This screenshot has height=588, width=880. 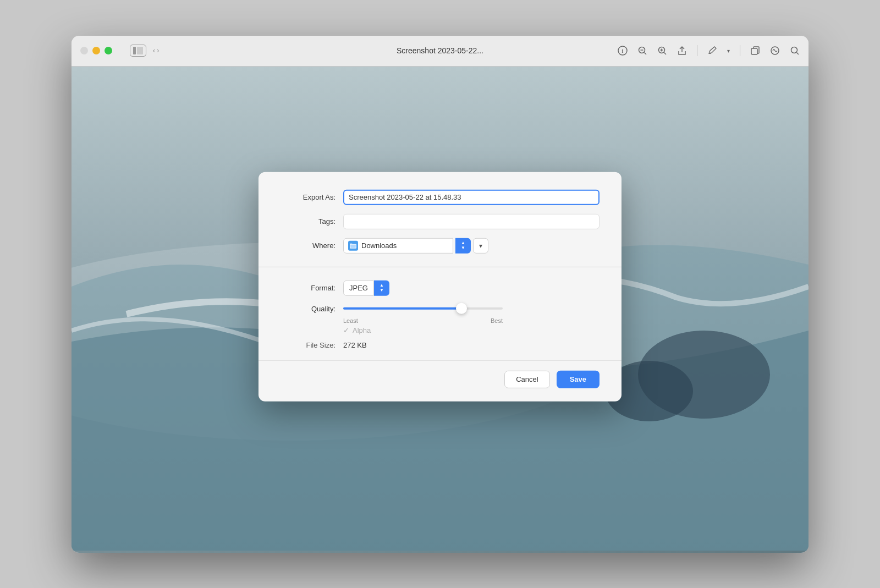 I want to click on sidebar-toggle-button, so click(x=138, y=51).